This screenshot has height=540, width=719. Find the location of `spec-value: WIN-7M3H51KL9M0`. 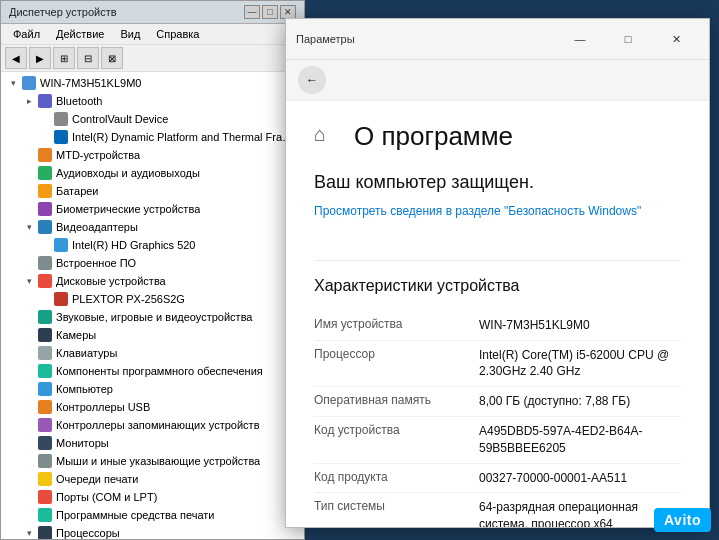

spec-value: WIN-7M3H51KL9M0 is located at coordinates (534, 326).